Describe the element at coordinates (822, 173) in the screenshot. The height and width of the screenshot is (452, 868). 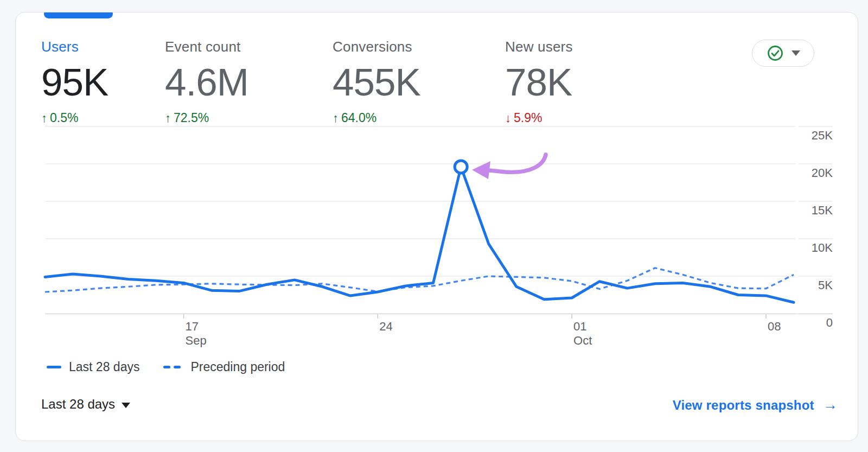
I see `svg-text: 20K` at that location.